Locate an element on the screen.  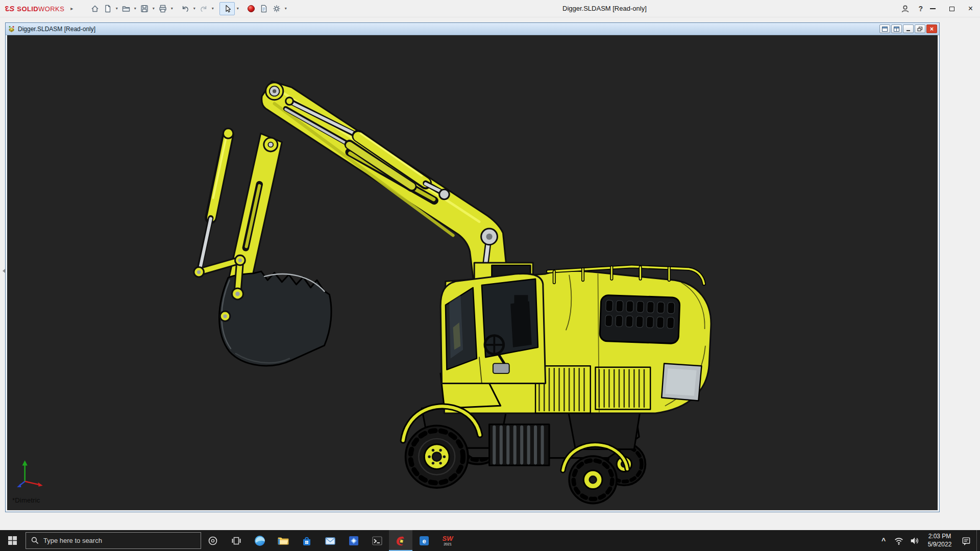
system-tray: ^ 2:03 PM 5/9/2022 is located at coordinates (928, 541).